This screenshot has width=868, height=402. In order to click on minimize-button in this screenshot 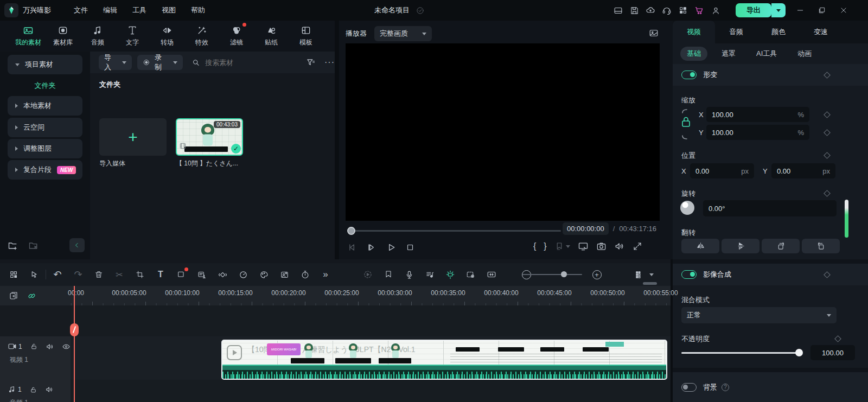, I will do `click(800, 10)`.